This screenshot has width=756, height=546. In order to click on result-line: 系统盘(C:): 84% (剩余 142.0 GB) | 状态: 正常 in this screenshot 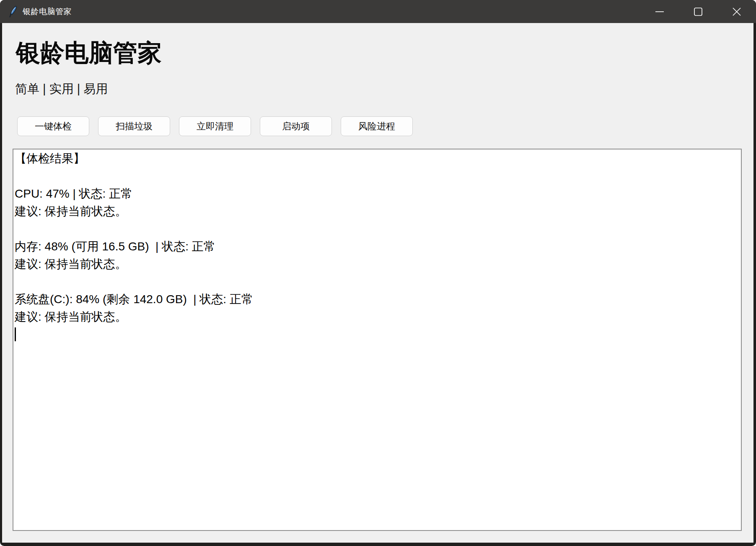, I will do `click(376, 299)`.